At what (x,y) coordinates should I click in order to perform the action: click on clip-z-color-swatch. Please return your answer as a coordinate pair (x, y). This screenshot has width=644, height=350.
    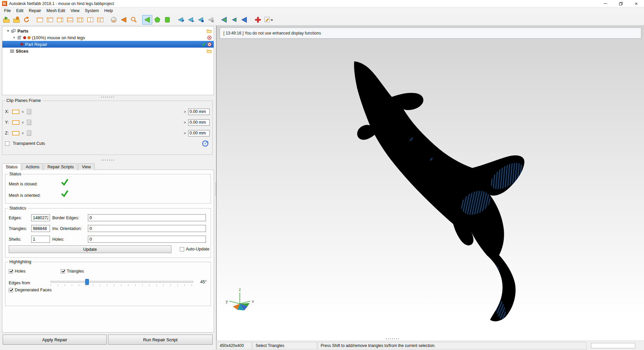
    Looking at the image, I should click on (16, 133).